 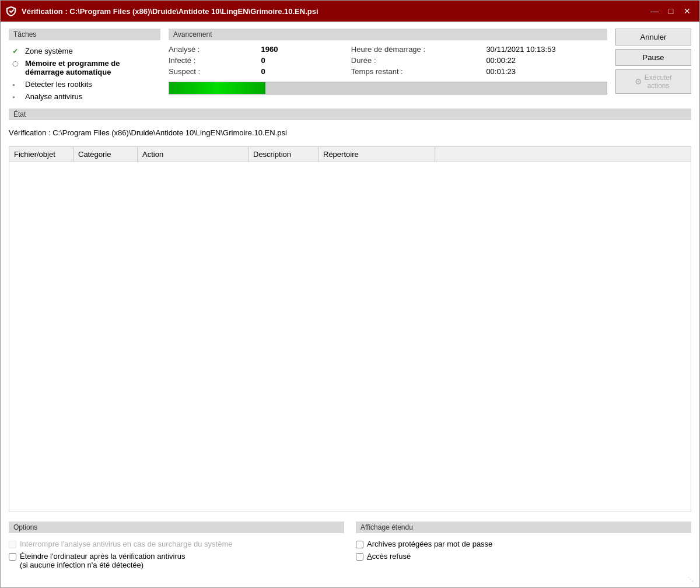 I want to click on executer-label: Exécuter actions, so click(x=658, y=82).